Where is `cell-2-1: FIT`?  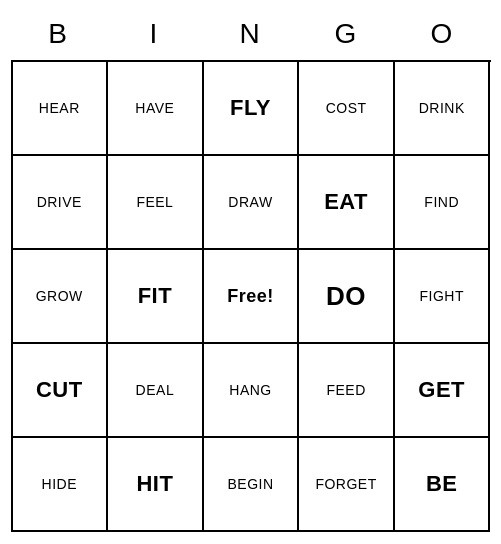
cell-2-1: FIT is located at coordinates (156, 297).